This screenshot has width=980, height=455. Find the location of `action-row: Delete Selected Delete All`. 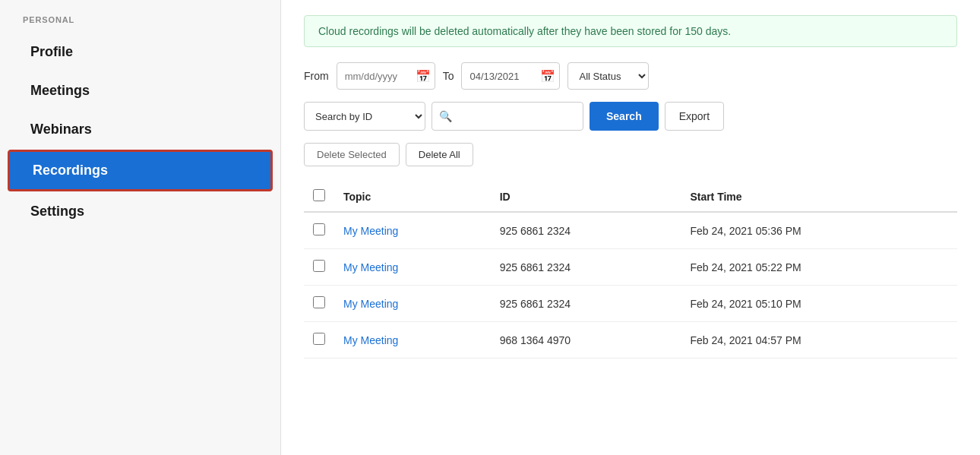

action-row: Delete Selected Delete All is located at coordinates (631, 155).